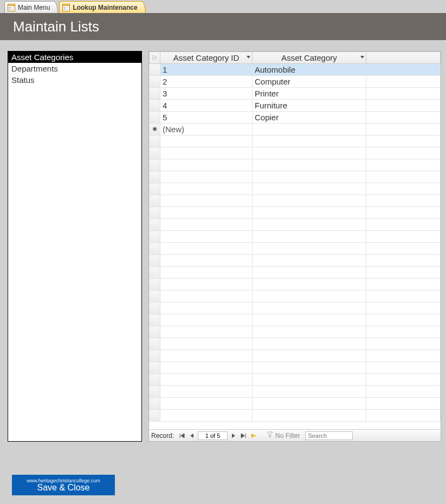 The image size is (446, 504). Describe the element at coordinates (271, 436) in the screenshot. I see `funnel-icon` at that location.